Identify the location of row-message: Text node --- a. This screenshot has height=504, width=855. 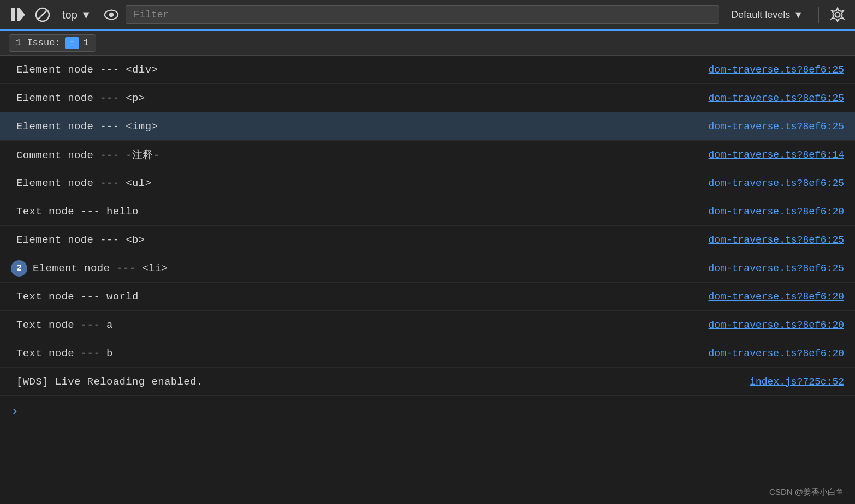
(64, 325).